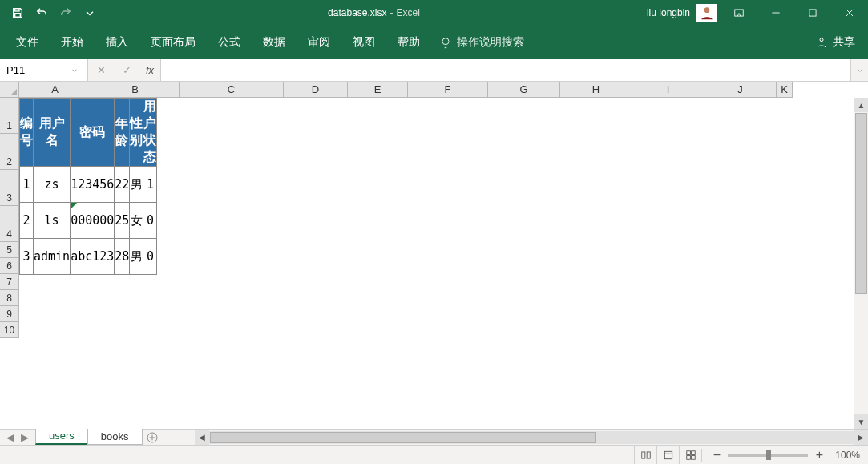 This screenshot has height=464, width=868. What do you see at coordinates (10, 438) in the screenshot?
I see `sheet-tab-prev-button: ◀` at bounding box center [10, 438].